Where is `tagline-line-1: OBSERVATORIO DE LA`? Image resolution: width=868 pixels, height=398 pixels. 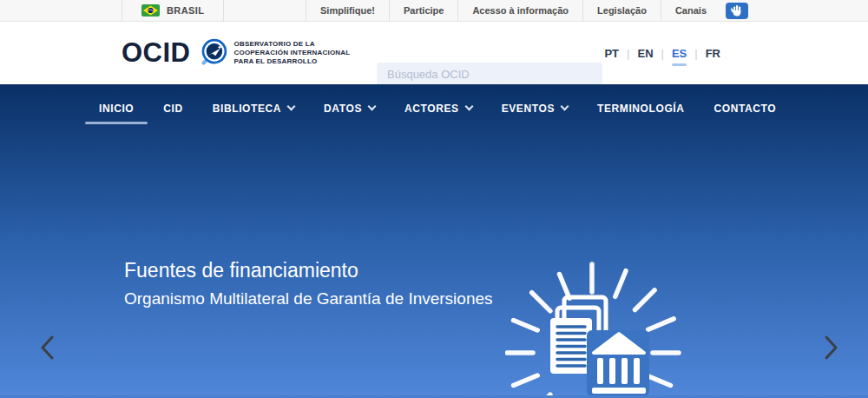
tagline-line-1: OBSERVATORIO DE LA is located at coordinates (293, 44).